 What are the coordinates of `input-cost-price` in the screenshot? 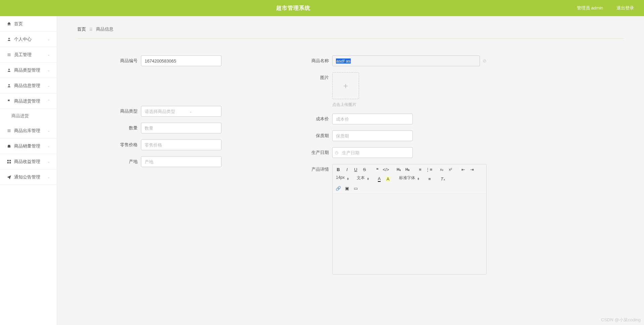 It's located at (373, 119).